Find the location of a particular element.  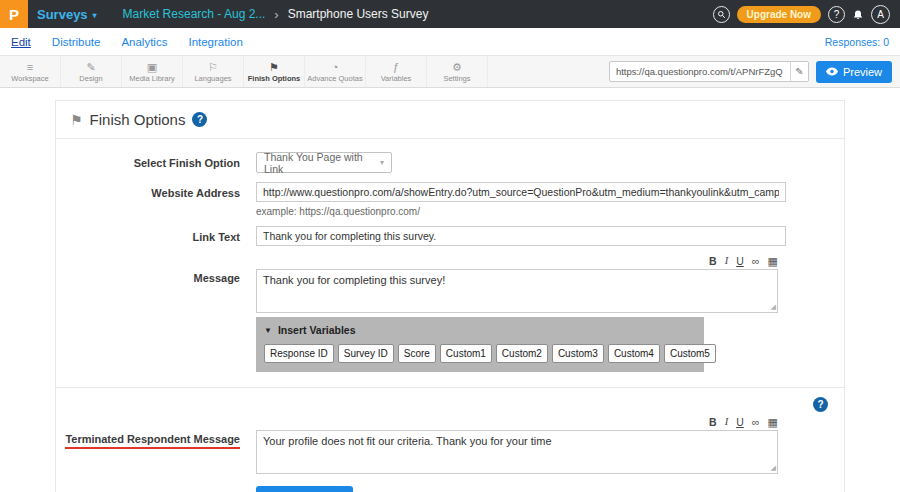

insert-variables-toggle: ▼ Insert Variables is located at coordinates (480, 330).